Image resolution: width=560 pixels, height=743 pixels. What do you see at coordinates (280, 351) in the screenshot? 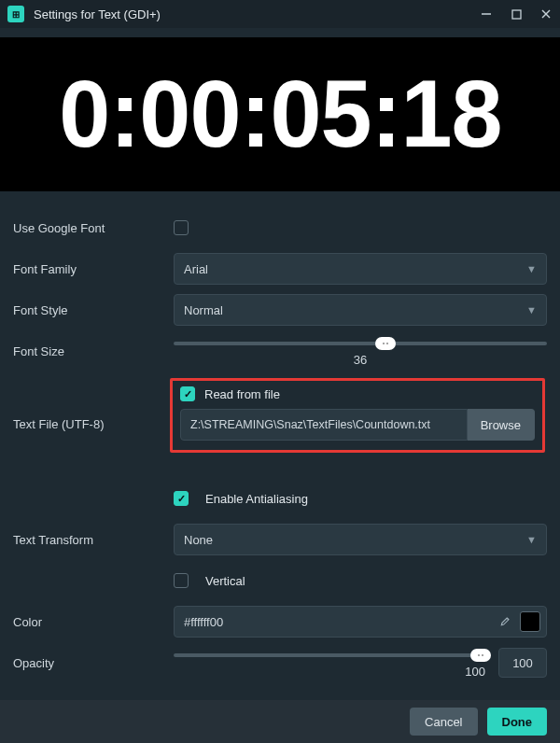
I see `font-size-row: Font Size 36` at bounding box center [280, 351].